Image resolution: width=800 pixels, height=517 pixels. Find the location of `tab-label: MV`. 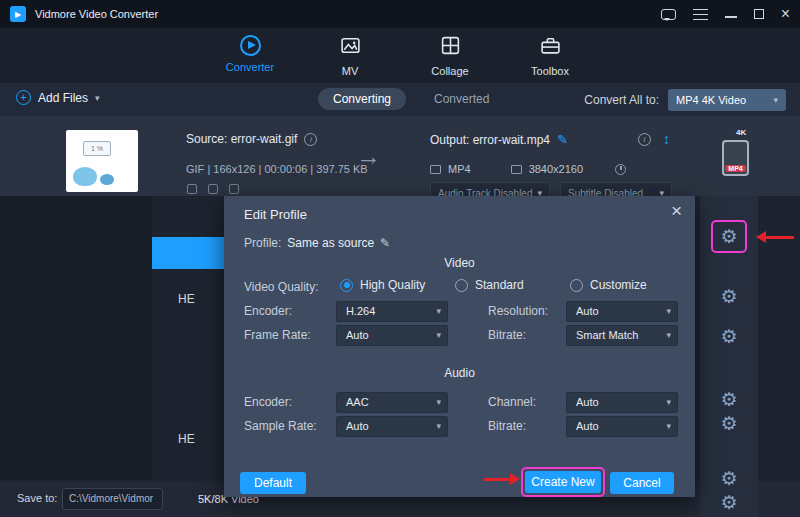

tab-label: MV is located at coordinates (350, 71).